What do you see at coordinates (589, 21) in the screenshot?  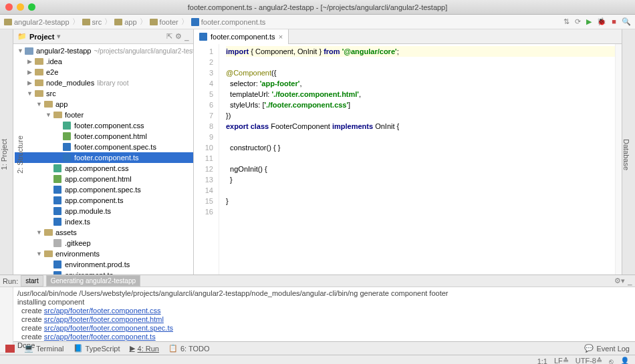 I see `run-icon: ▶` at bounding box center [589, 21].